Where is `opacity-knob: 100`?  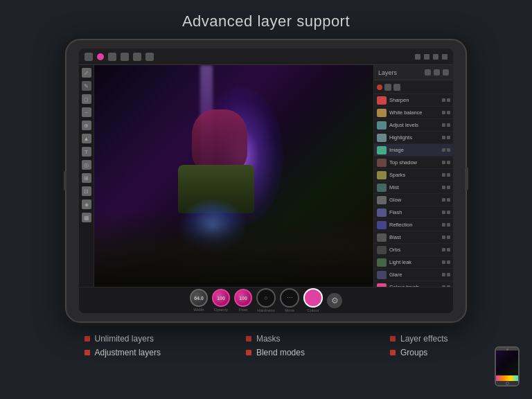 opacity-knob: 100 is located at coordinates (221, 298).